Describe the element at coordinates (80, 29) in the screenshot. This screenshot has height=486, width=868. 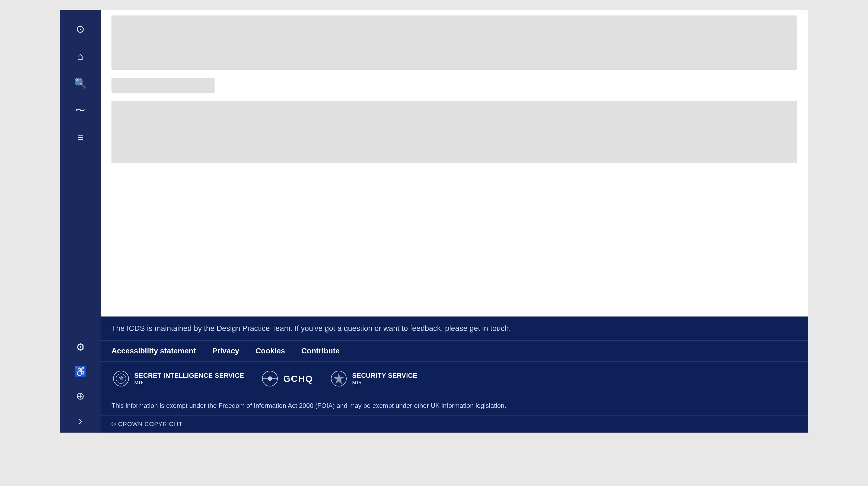
I see `sidebar-item-explore: ⊙` at that location.